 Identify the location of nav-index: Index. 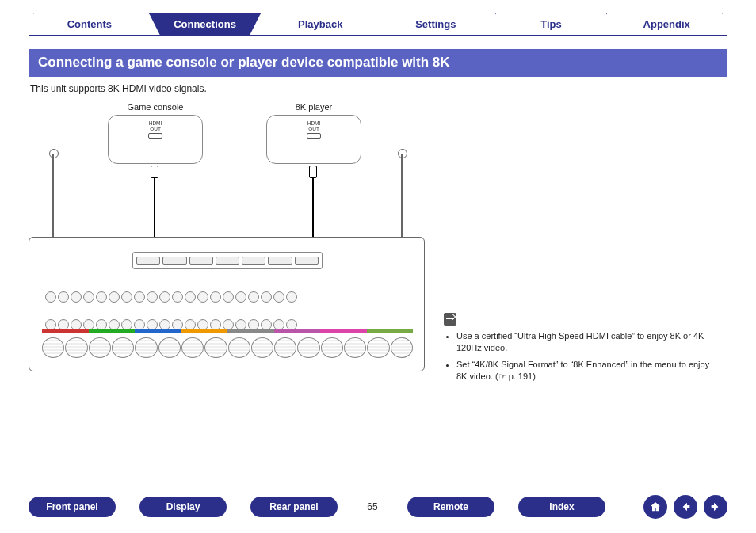
(562, 507).